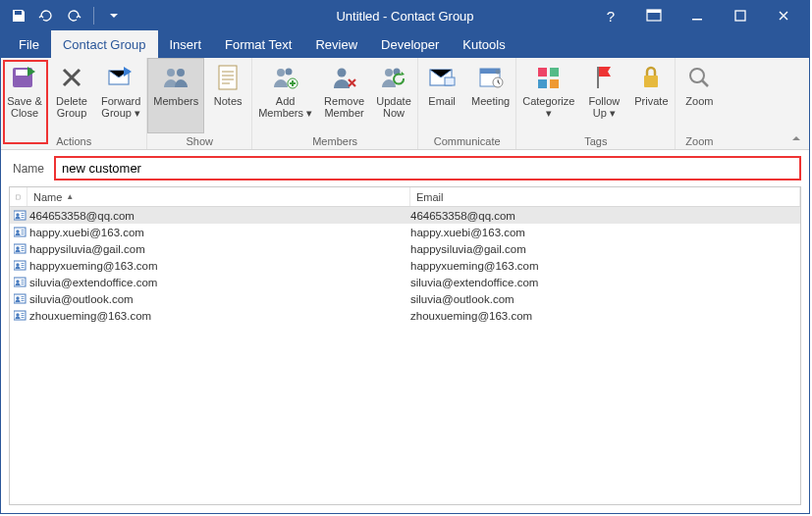 Image resolution: width=812 pixels, height=516 pixels. What do you see at coordinates (651, 96) in the screenshot?
I see `private-button: Private` at bounding box center [651, 96].